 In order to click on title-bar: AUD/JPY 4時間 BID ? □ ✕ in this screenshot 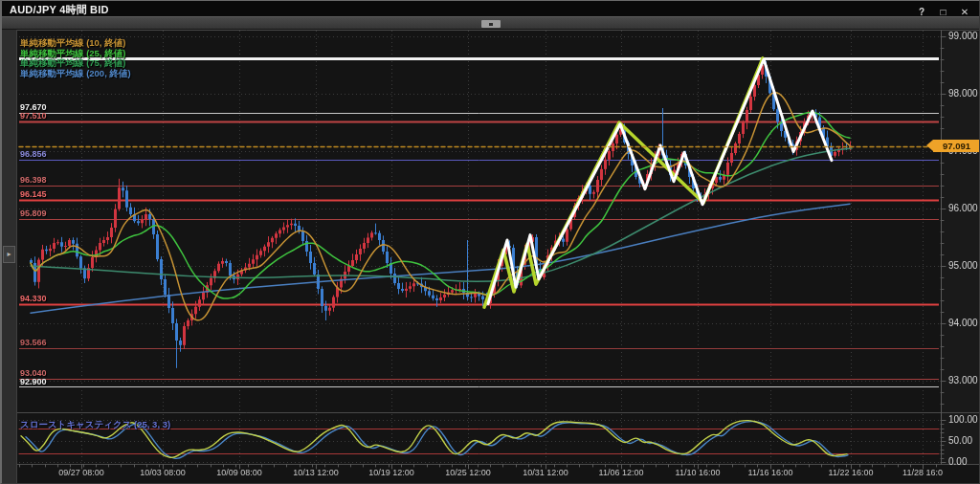, I will do `click(490, 9)`.